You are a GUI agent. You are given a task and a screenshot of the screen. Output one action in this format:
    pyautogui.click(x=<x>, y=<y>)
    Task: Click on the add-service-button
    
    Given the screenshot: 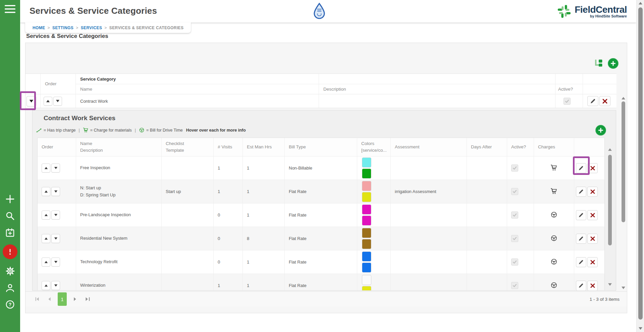 What is the action you would take?
    pyautogui.click(x=601, y=130)
    